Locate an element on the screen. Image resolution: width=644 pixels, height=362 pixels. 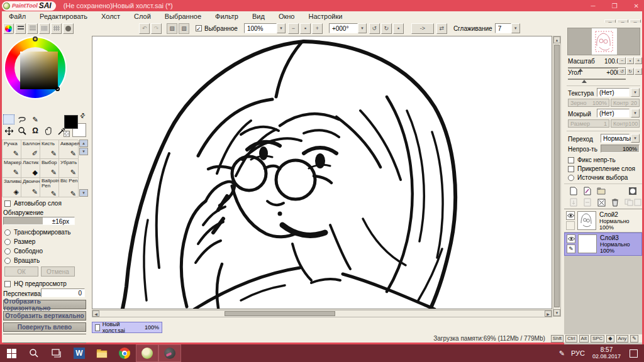
layer-row-3-selected: ✎ Слой3 Нормально 100% is located at coordinates (603, 244).